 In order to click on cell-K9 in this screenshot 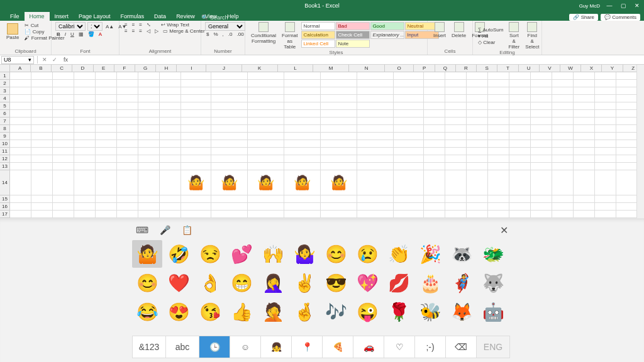, I will do `click(266, 136)`.